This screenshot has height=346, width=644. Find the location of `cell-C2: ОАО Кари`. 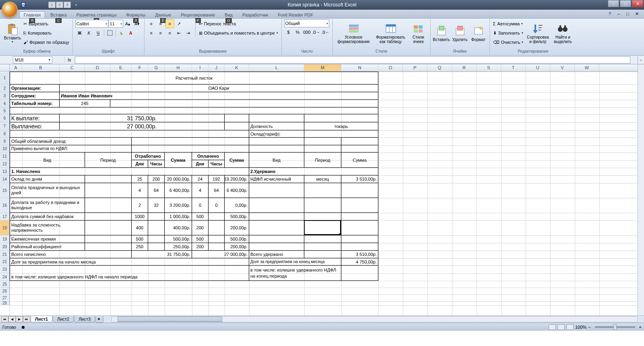

cell-C2: ОАО Кари is located at coordinates (219, 89).